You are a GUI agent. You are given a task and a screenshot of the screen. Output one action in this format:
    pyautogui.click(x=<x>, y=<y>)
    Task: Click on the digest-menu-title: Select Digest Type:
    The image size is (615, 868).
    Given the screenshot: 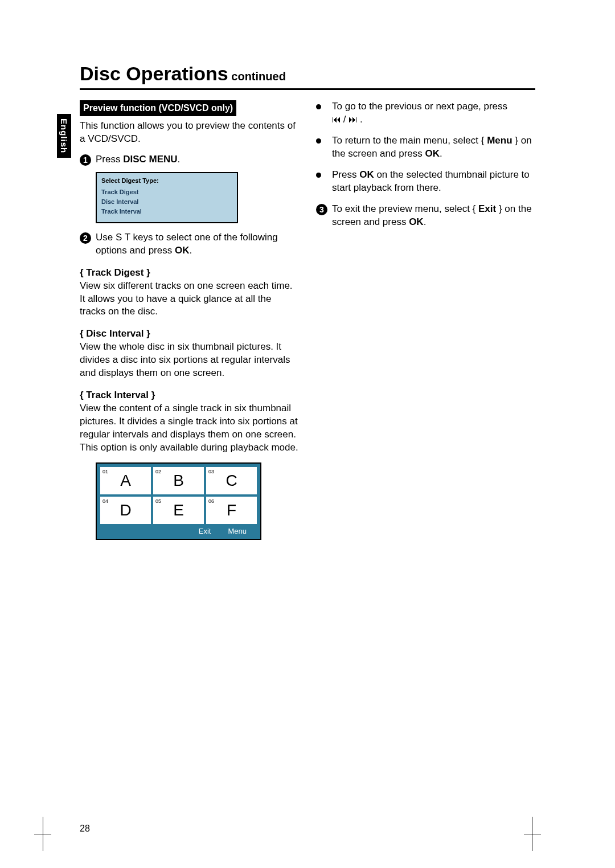 What is the action you would take?
    pyautogui.click(x=167, y=181)
    